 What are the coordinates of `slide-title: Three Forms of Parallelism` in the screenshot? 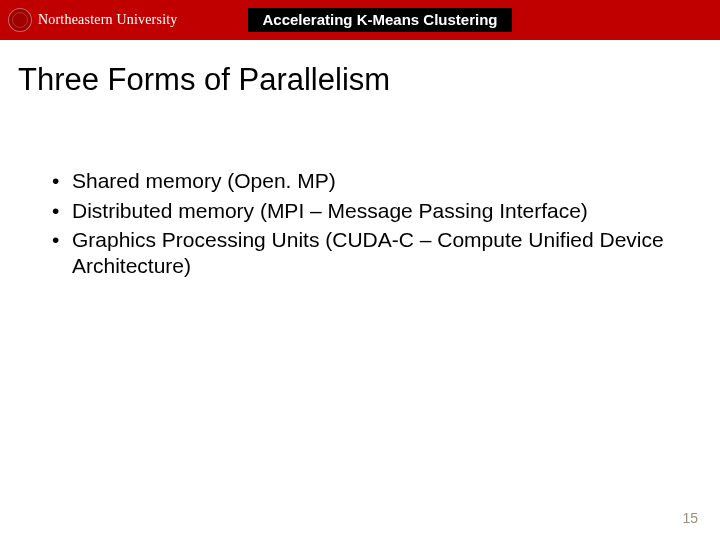 It's located at (360, 69).